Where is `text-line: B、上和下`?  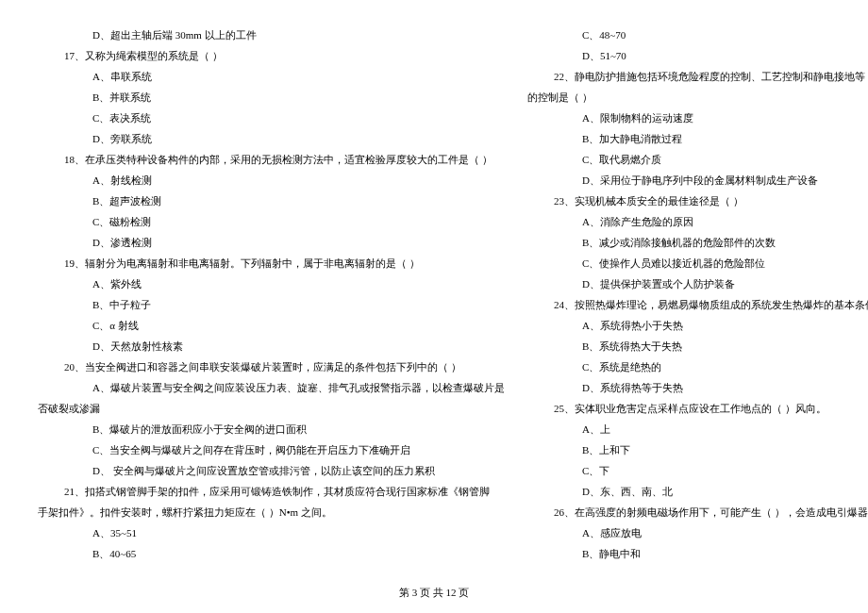 text-line: B、上和下 is located at coordinates (698, 450).